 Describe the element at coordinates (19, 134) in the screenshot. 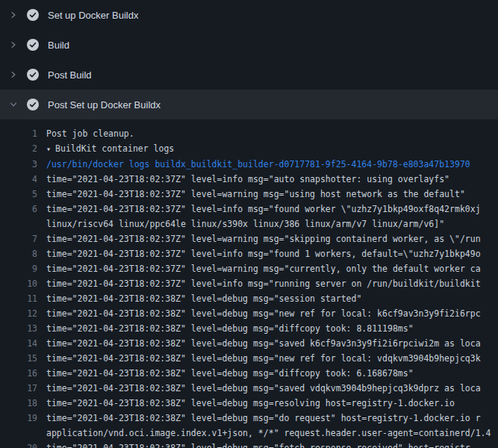

I see `line-number: 1` at that location.